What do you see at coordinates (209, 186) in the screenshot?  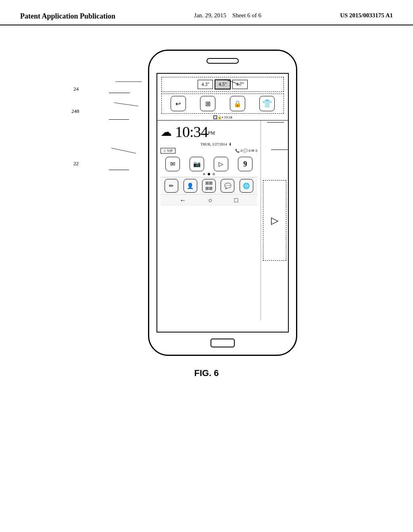 I see `dock-apps: ⊞⊞⊞⊞` at bounding box center [209, 186].